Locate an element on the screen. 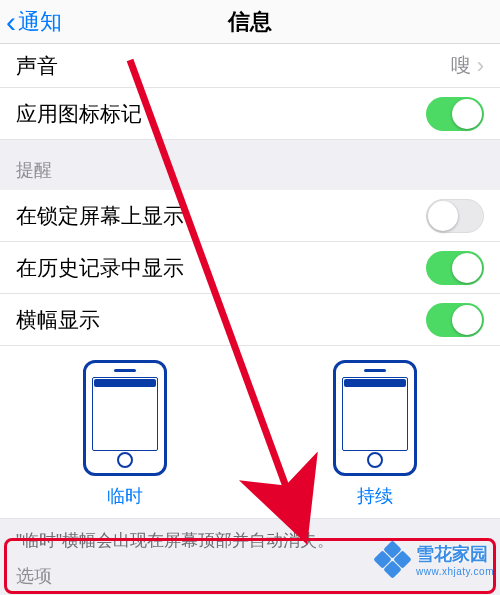 This screenshot has height=595, width=500. banner-cell: 横幅显示 is located at coordinates (250, 320).